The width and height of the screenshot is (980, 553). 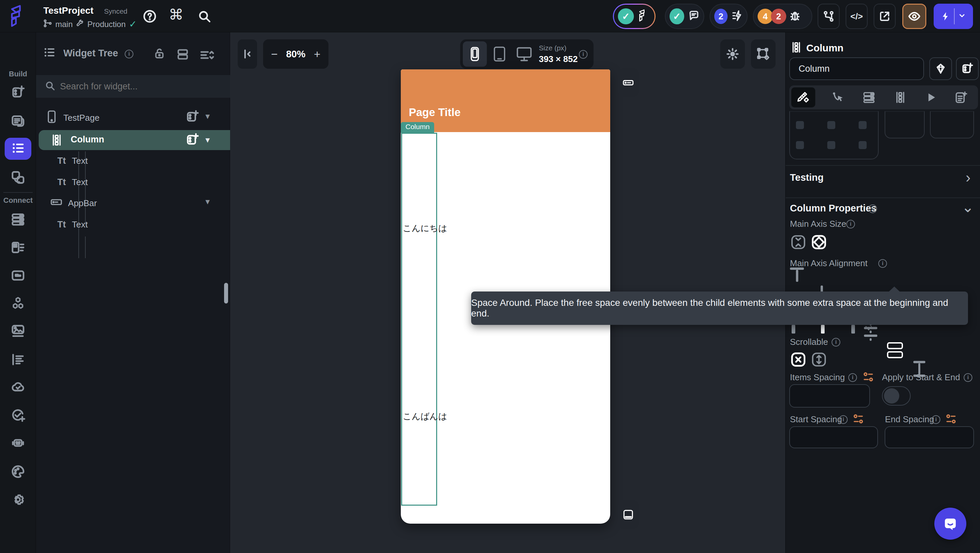 I want to click on testing-chevron-right-icon: ›, so click(x=968, y=177).